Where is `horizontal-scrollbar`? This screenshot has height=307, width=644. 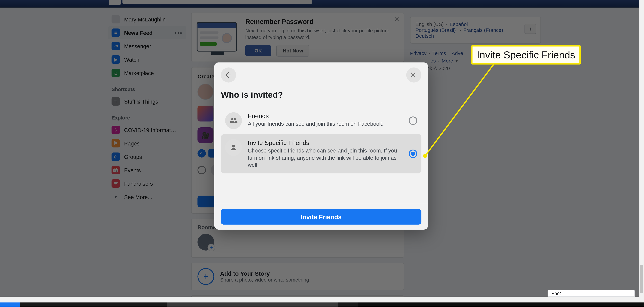 horizontal-scrollbar is located at coordinates (320, 300).